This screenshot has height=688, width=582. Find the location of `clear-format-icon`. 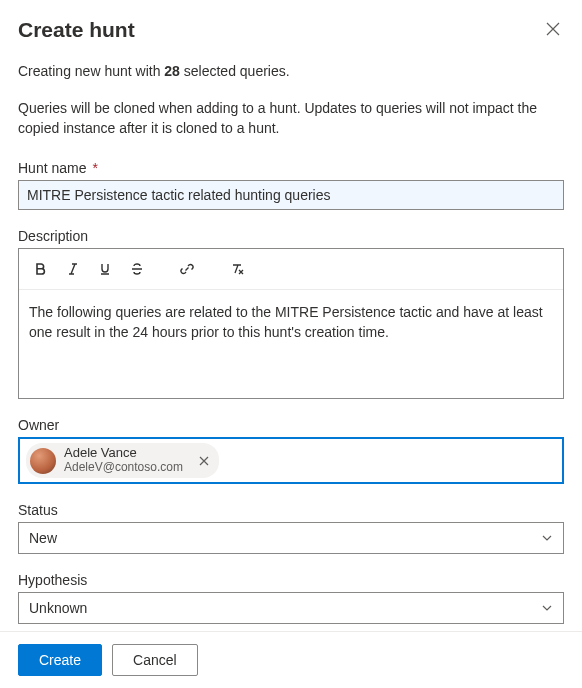

clear-format-icon is located at coordinates (237, 269).